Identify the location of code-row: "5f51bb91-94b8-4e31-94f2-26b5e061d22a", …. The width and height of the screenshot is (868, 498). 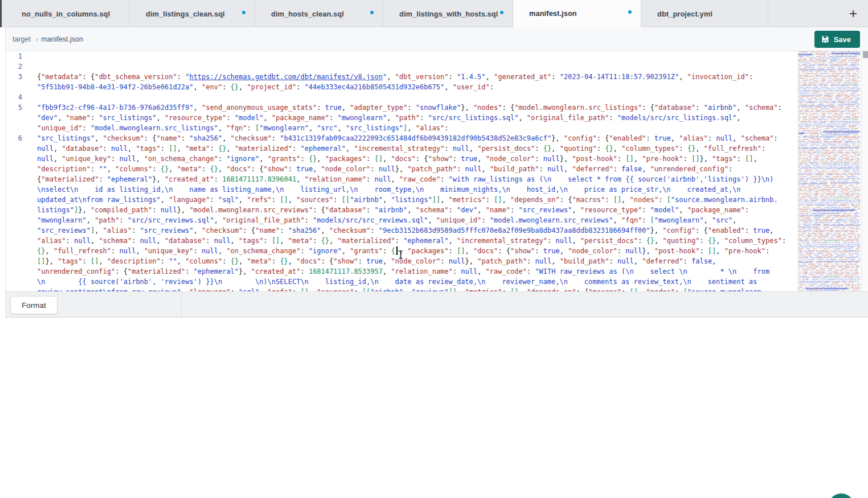
(417, 87).